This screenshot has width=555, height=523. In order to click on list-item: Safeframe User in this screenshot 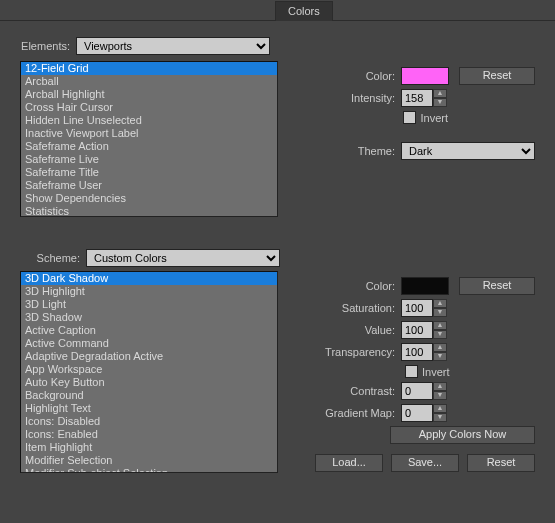, I will do `click(149, 186)`.